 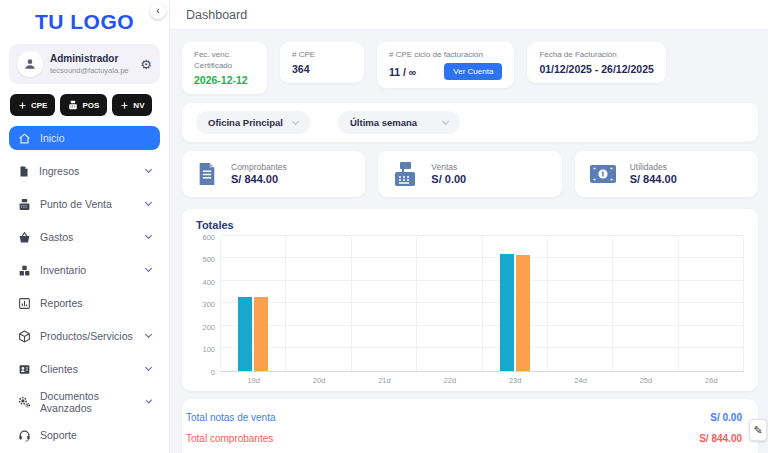 I want to click on cpe-cycle-card: # CPE ciclo de facturación 11 / ∞ Ver Cu…, so click(x=446, y=65).